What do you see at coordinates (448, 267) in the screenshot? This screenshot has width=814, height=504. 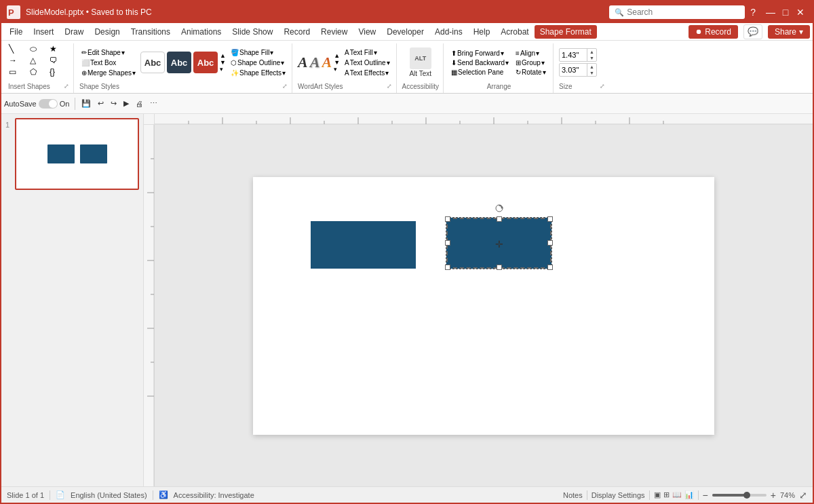 I see `handle-bl` at bounding box center [448, 267].